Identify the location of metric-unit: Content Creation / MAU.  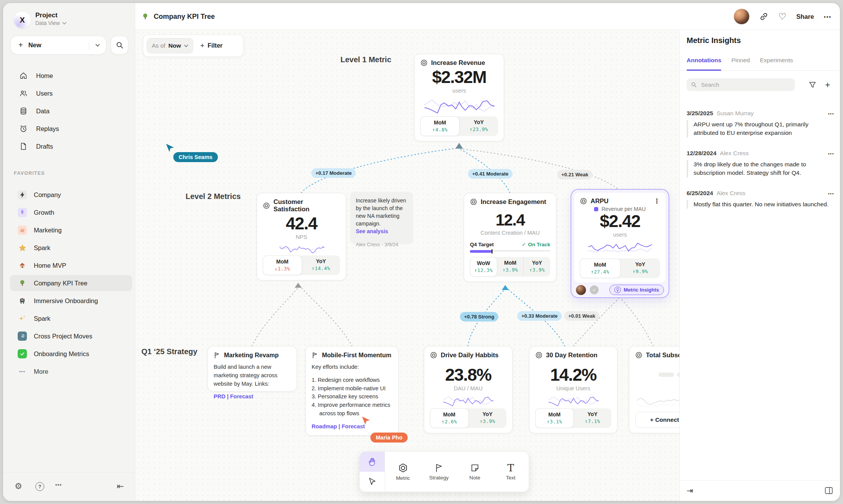
(510, 233).